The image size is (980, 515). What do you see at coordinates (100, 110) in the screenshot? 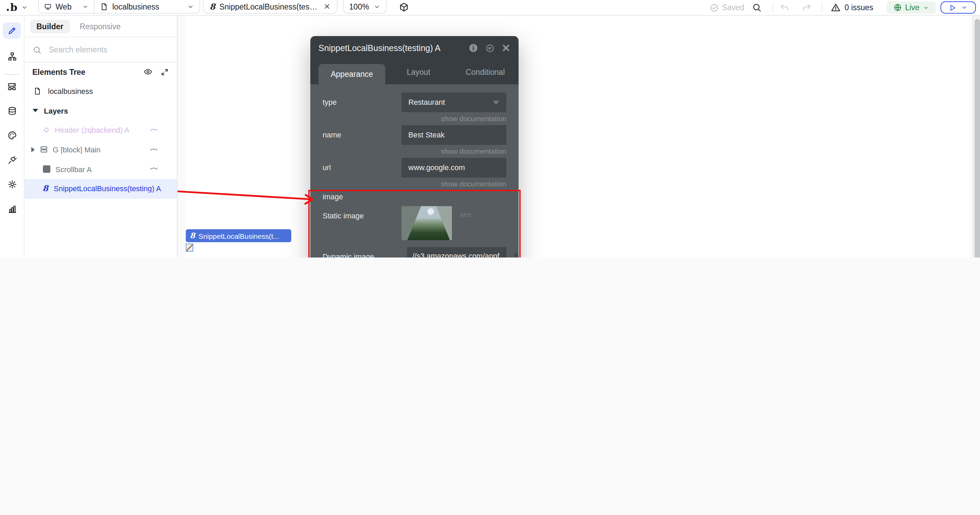
I see `layers-group-header: Layers` at bounding box center [100, 110].